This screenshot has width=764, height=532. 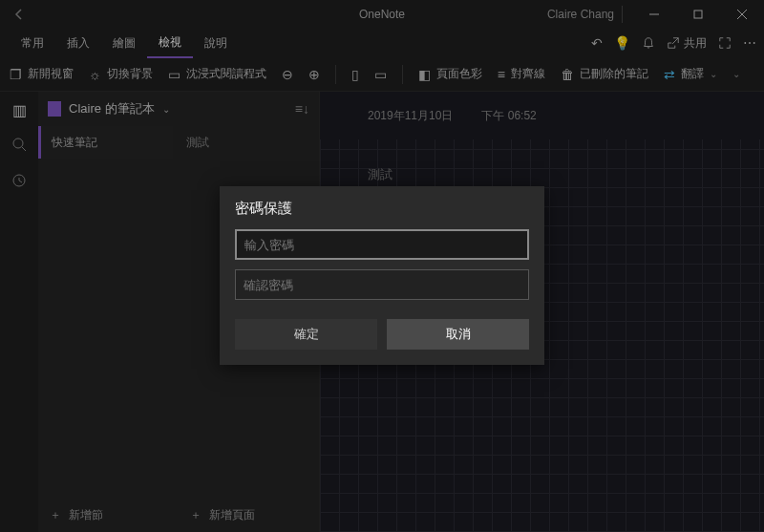 I want to click on password-input, so click(x=382, y=245).